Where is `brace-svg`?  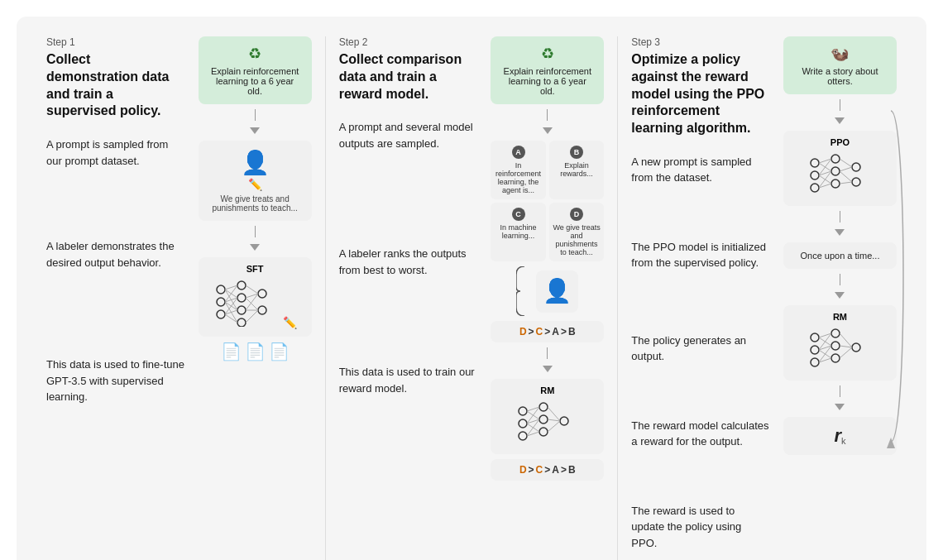 brace-svg is located at coordinates (524, 291).